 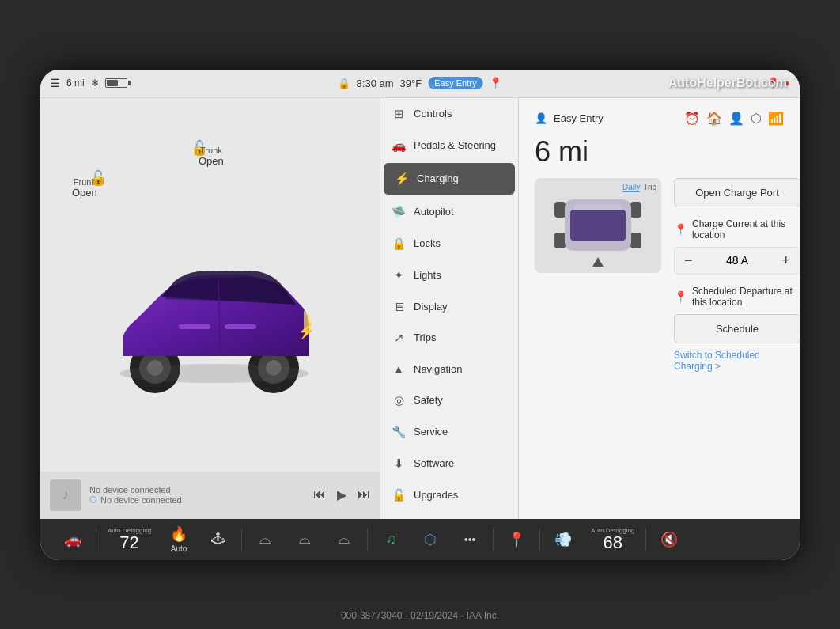 What do you see at coordinates (449, 179) in the screenshot?
I see `menu-item-charging: ⚡ Charging` at bounding box center [449, 179].